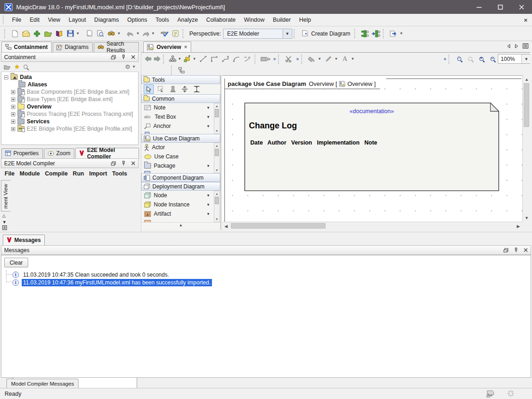 Image resolution: width=532 pixels, height=399 pixels. Describe the element at coordinates (181, 166) in the screenshot. I see `palette-item-package: Package ▼` at that location.